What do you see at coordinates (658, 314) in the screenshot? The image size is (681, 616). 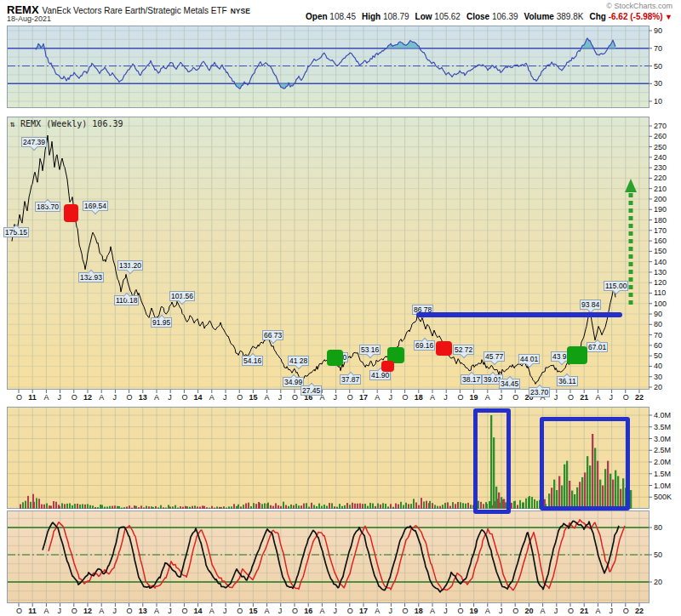 I see `axis-label: 90` at bounding box center [658, 314].